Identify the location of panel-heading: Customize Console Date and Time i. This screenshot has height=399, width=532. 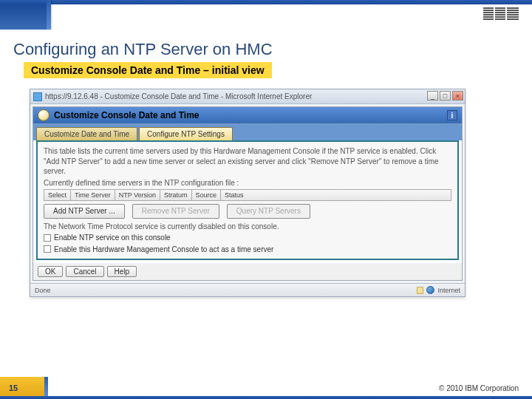
(248, 115).